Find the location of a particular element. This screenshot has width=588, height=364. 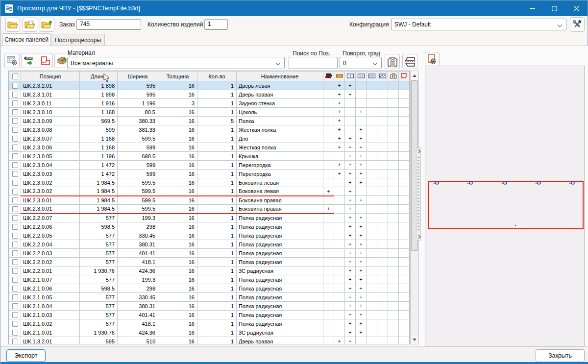

maximize-button is located at coordinates (555, 8).